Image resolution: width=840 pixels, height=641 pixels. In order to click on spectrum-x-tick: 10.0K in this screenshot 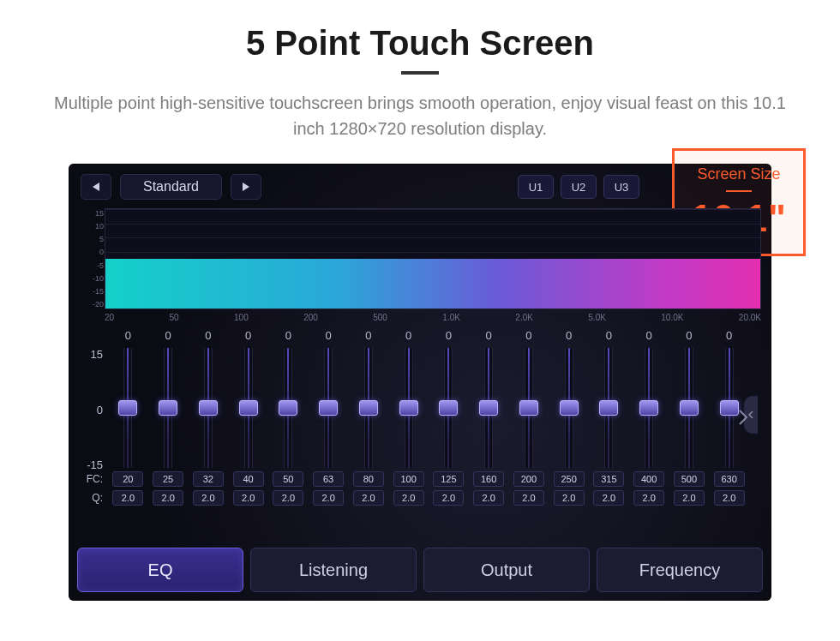, I will do `click(672, 317)`.